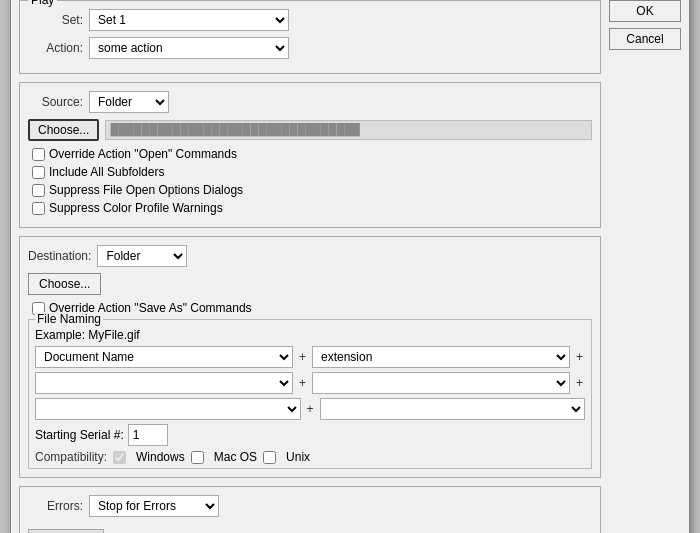 The image size is (700, 533). Describe the element at coordinates (64, 130) in the screenshot. I see `source-choose-button: Choose...` at that location.